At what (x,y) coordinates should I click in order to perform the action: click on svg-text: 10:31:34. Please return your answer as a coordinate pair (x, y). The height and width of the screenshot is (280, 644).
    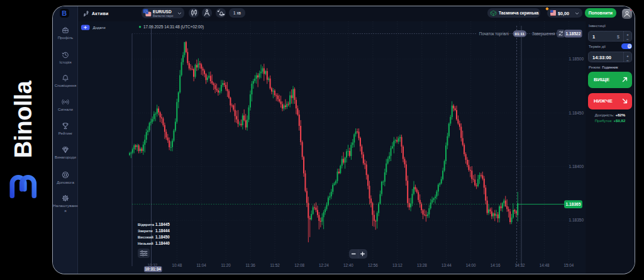
    Looking at the image, I should click on (153, 269).